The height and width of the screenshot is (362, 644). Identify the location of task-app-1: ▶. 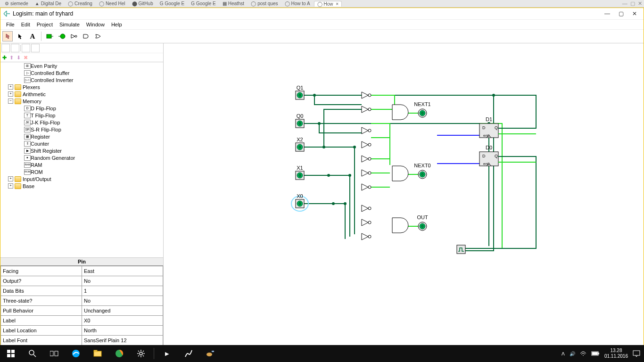
(167, 354).